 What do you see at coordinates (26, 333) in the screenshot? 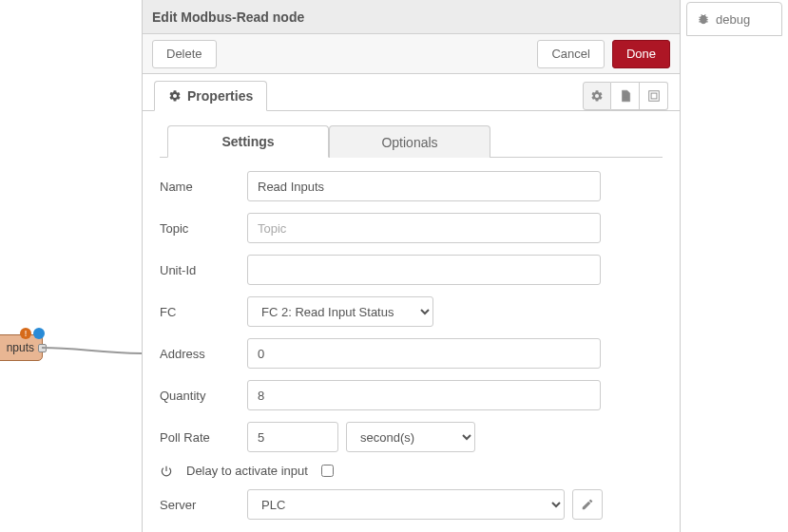
I see `warning-icon: !` at bounding box center [26, 333].